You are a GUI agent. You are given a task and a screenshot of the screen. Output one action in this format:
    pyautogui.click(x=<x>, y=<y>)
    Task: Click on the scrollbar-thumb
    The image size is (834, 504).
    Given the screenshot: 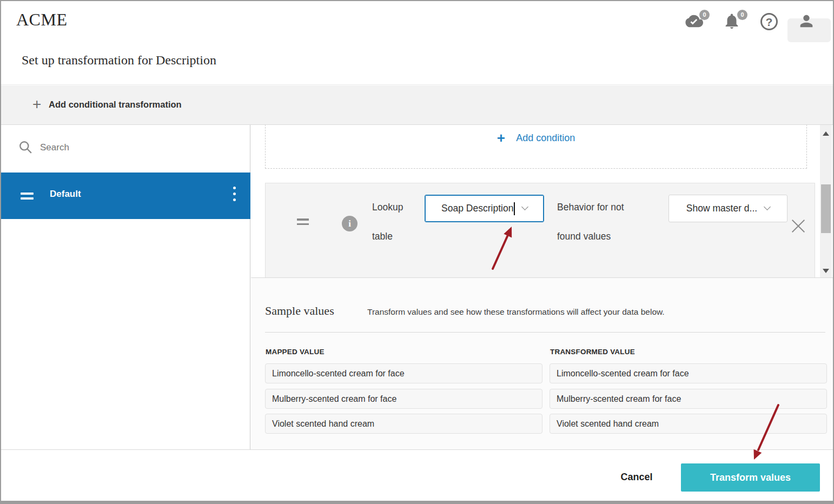 What is the action you would take?
    pyautogui.click(x=826, y=209)
    